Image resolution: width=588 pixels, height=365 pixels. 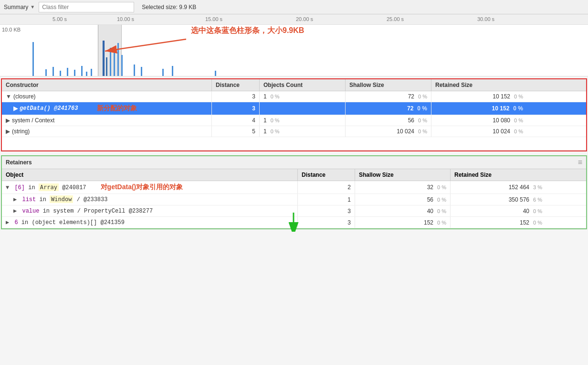 I want to click on toolbar: Summary ▼ Selected size: 9.9 KB, so click(x=294, y=7).